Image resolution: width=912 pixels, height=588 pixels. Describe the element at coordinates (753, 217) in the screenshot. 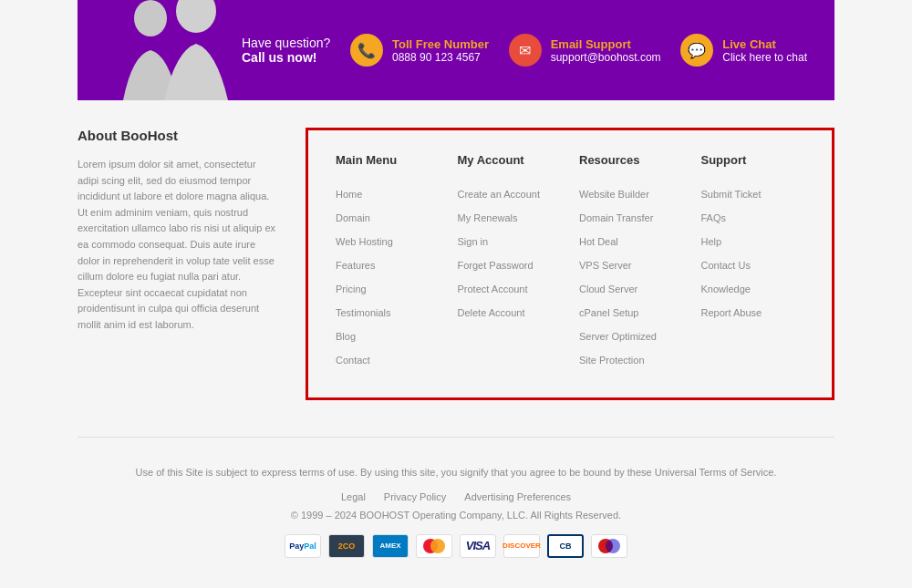

I see `list-item: FAQs` at that location.